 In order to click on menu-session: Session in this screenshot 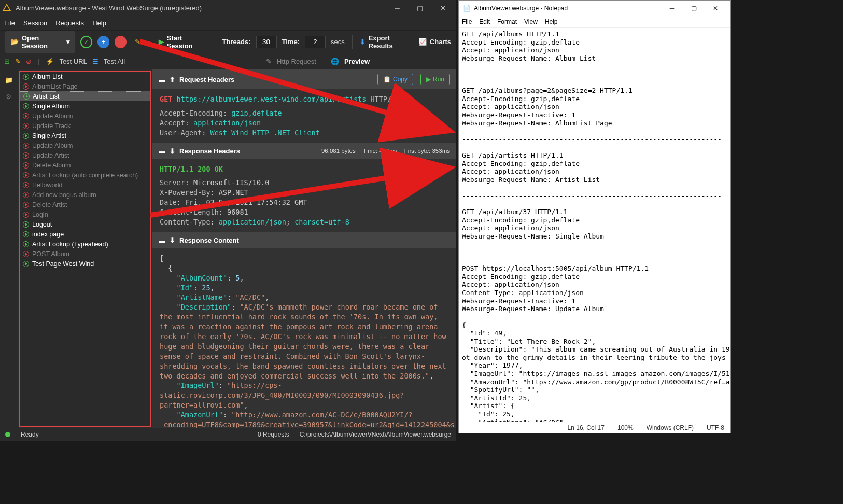, I will do `click(35, 23)`.